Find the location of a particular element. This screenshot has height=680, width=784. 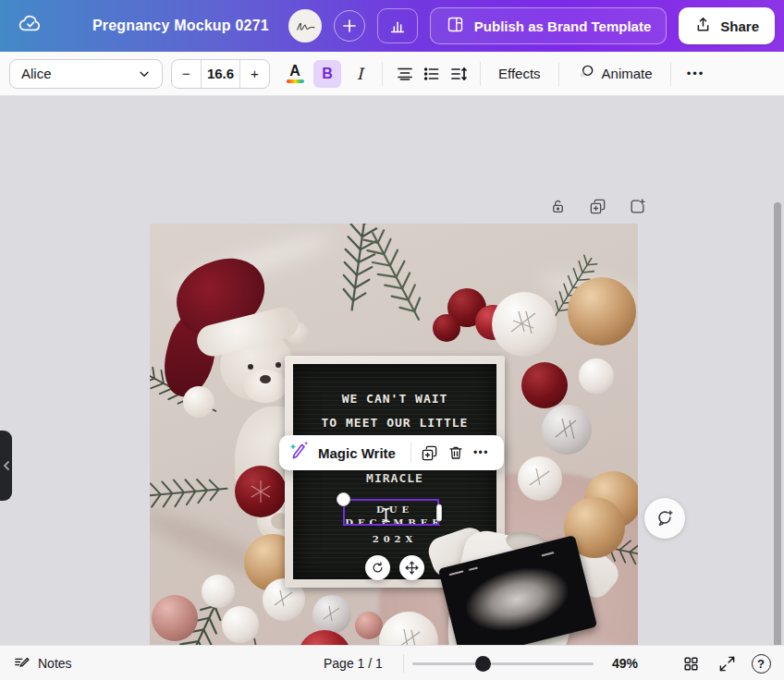

add-page-button is located at coordinates (637, 206).